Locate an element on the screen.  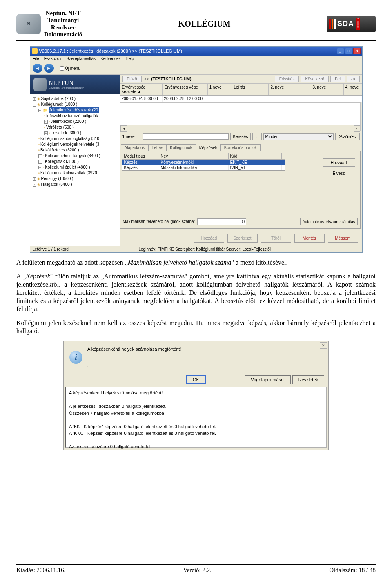
up-button: Fel is located at coordinates (338, 79).